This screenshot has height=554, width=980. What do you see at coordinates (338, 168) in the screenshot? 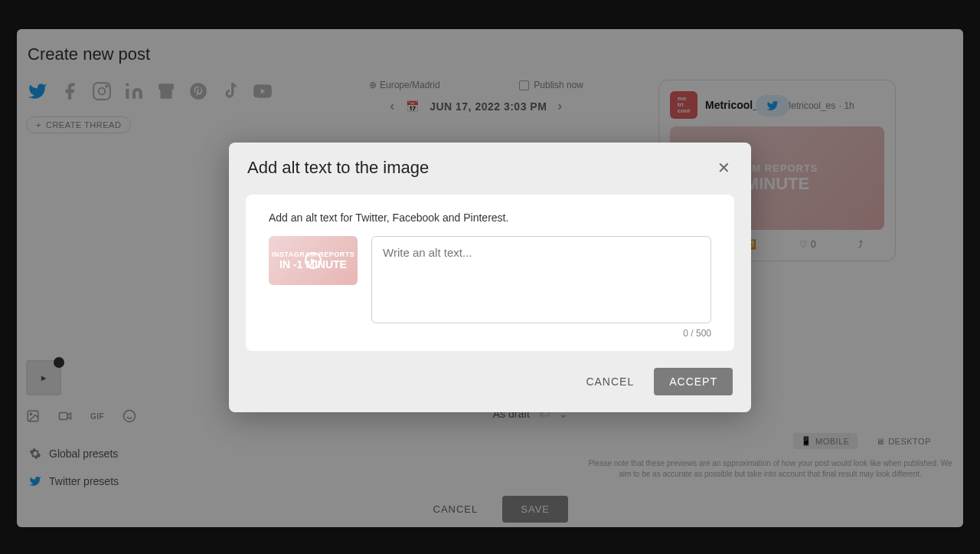
I see `modal-title: Add alt text to the image` at bounding box center [338, 168].